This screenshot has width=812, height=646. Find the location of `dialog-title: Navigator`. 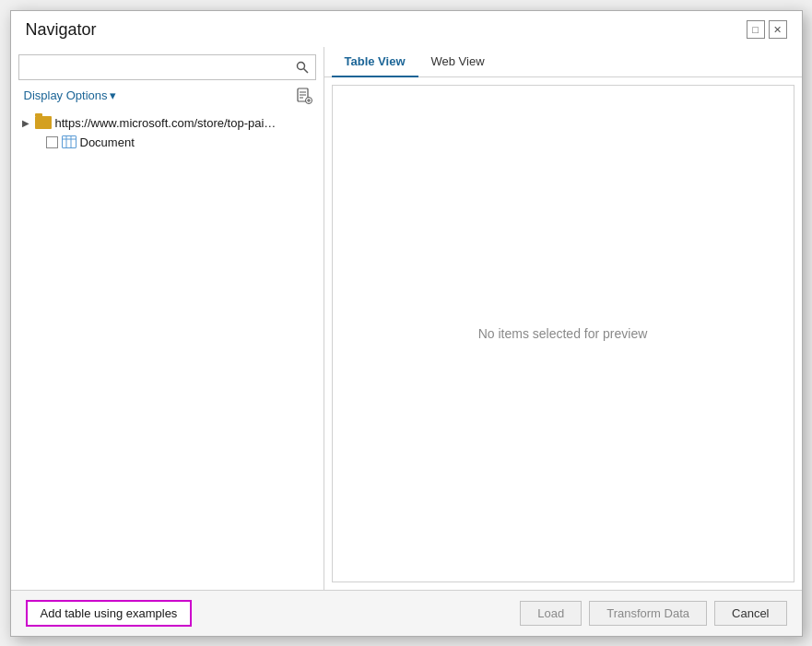

dialog-title: Navigator is located at coordinates (61, 29).